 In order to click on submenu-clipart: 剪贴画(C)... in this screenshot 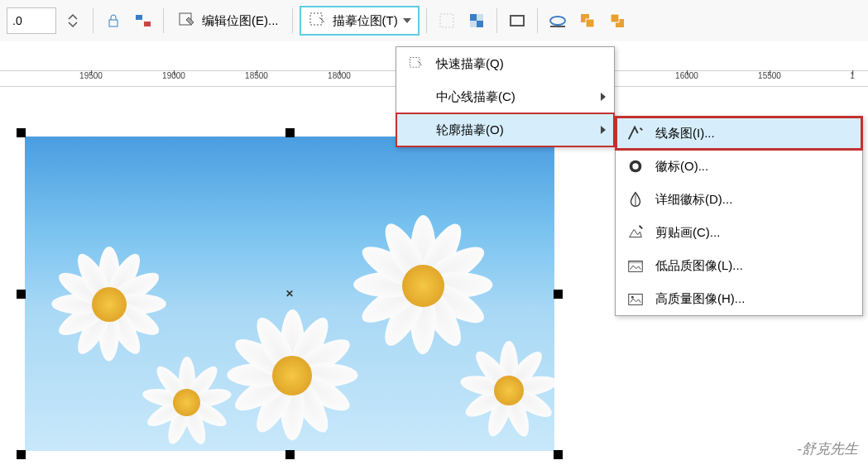, I will do `click(739, 232)`.